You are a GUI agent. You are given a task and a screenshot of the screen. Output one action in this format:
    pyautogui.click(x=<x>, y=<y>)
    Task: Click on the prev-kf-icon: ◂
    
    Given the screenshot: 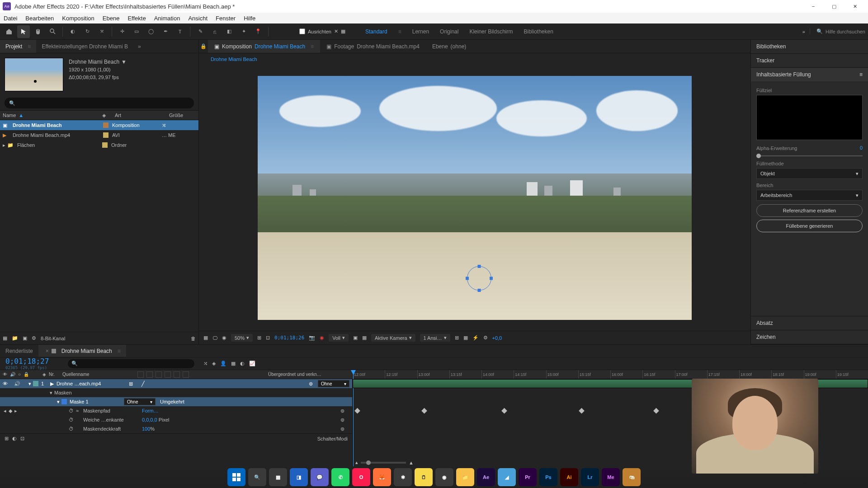 What is the action you would take?
    pyautogui.click(x=5, y=411)
    